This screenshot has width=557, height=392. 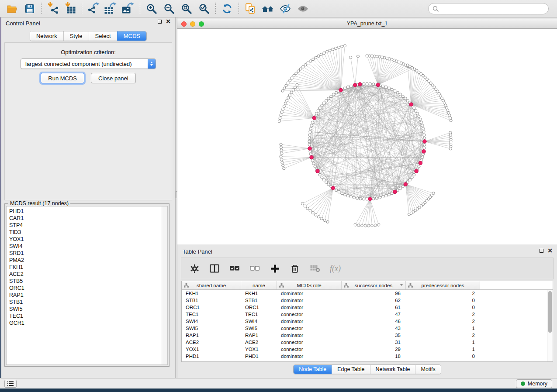 I want to click on search-input, so click(x=495, y=9).